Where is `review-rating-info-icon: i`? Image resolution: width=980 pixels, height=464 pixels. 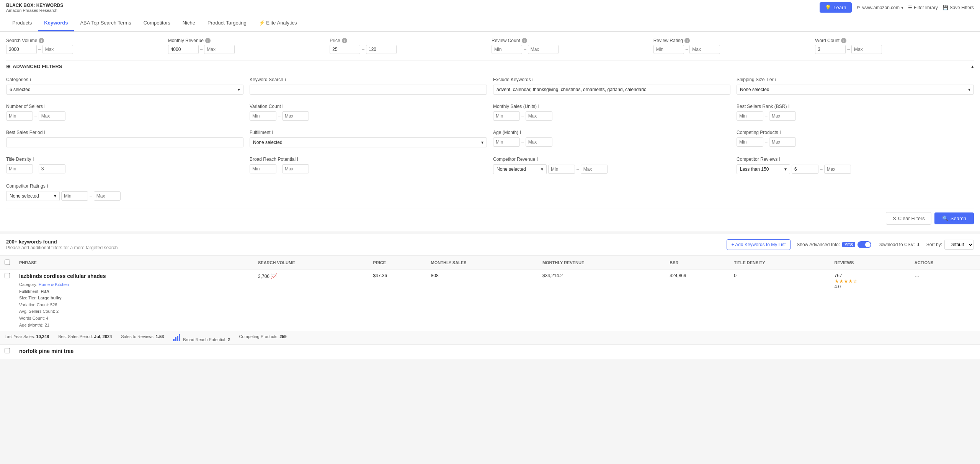 review-rating-info-icon: i is located at coordinates (687, 41).